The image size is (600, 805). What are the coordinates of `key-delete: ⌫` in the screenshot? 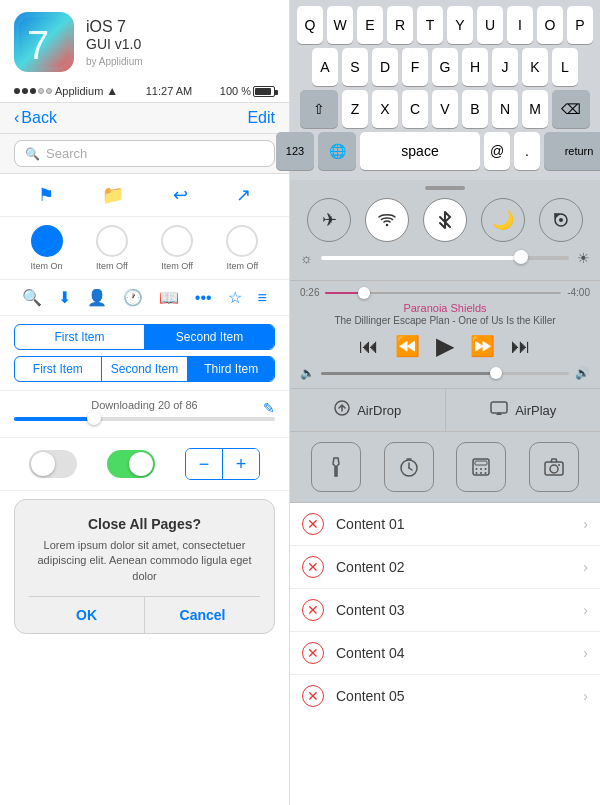 It's located at (571, 109).